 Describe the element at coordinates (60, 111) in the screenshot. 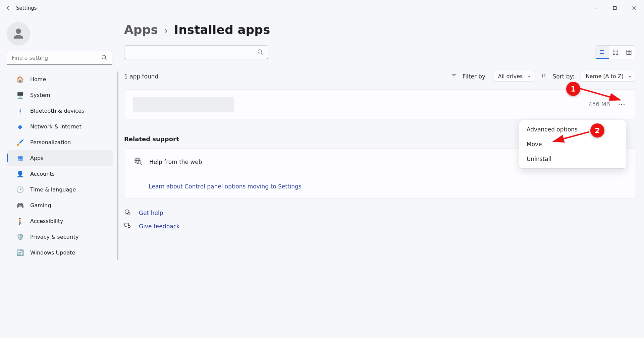

I see `sidebar-item-bluetooth-devices: ᚼBluetooth & devices` at that location.